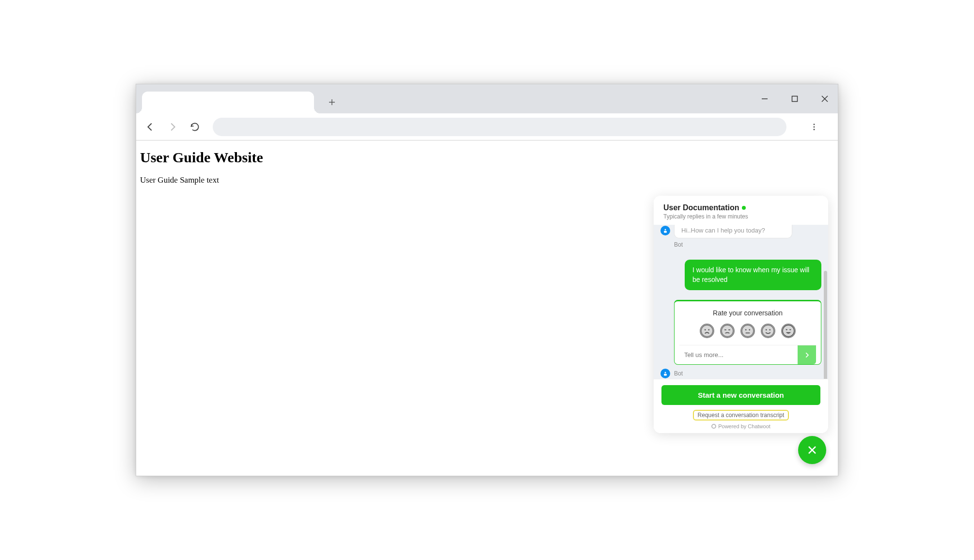  Describe the element at coordinates (487, 180) in the screenshot. I see `page-body-text: User Guide Sample text` at that location.